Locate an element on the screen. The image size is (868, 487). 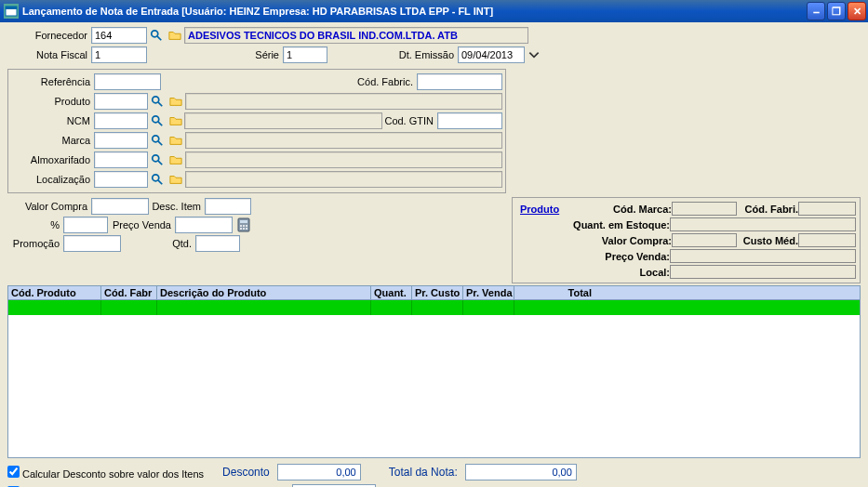
referencia-input is located at coordinates (127, 82).